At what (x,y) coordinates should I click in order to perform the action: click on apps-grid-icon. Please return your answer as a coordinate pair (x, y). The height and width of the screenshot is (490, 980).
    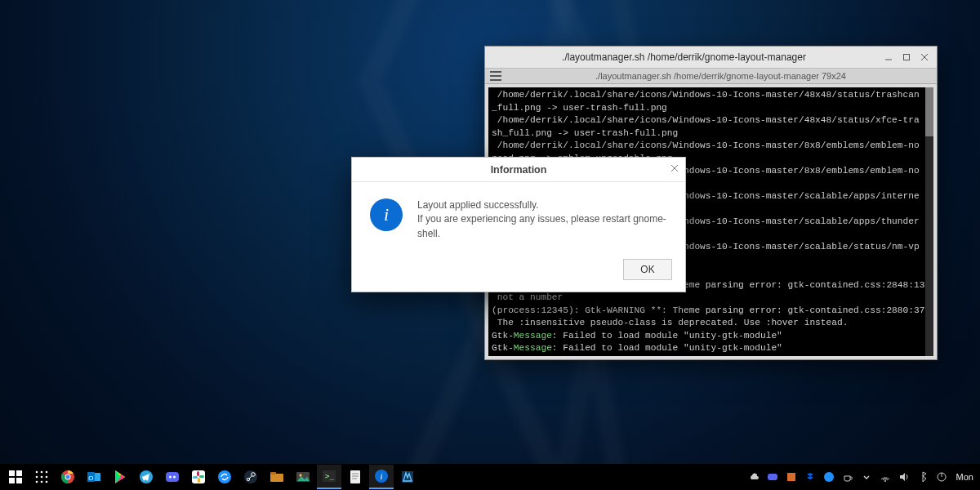
    Looking at the image, I should click on (42, 477).